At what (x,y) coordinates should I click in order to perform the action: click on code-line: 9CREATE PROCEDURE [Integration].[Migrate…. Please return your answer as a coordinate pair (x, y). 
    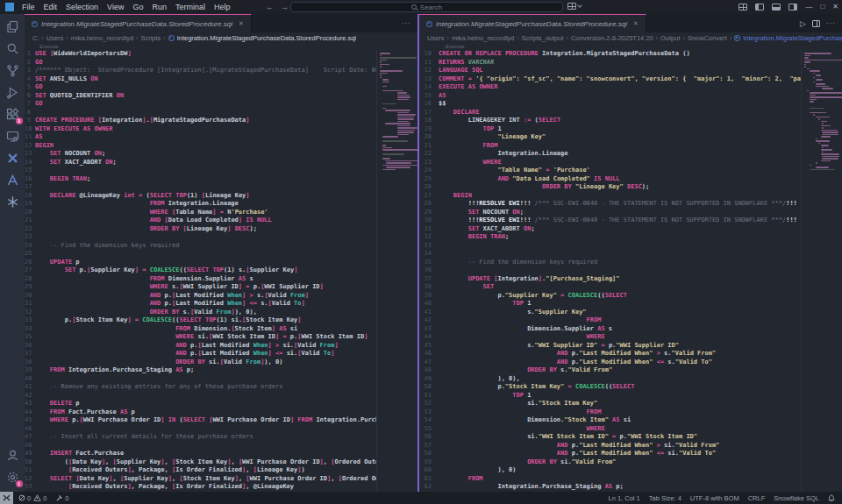
    Looking at the image, I should click on (221, 121).